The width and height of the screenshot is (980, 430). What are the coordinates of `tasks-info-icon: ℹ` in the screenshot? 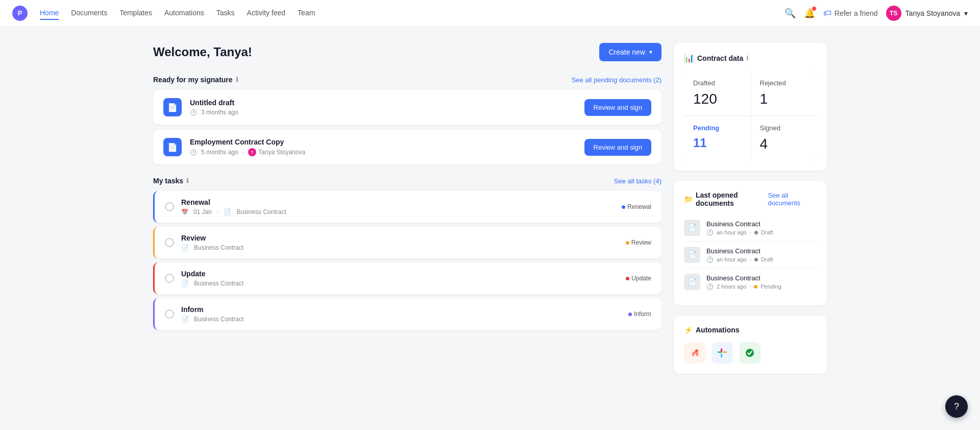 It's located at (188, 181).